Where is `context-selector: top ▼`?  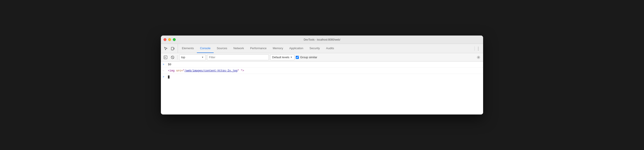 context-selector: top ▼ is located at coordinates (192, 58).